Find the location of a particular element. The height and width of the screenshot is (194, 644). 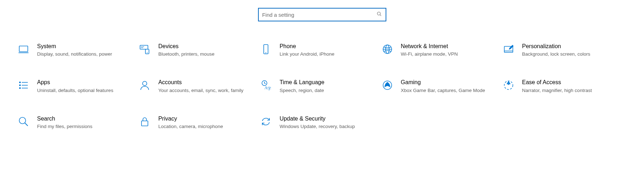

apps-icon is located at coordinates (24, 85).